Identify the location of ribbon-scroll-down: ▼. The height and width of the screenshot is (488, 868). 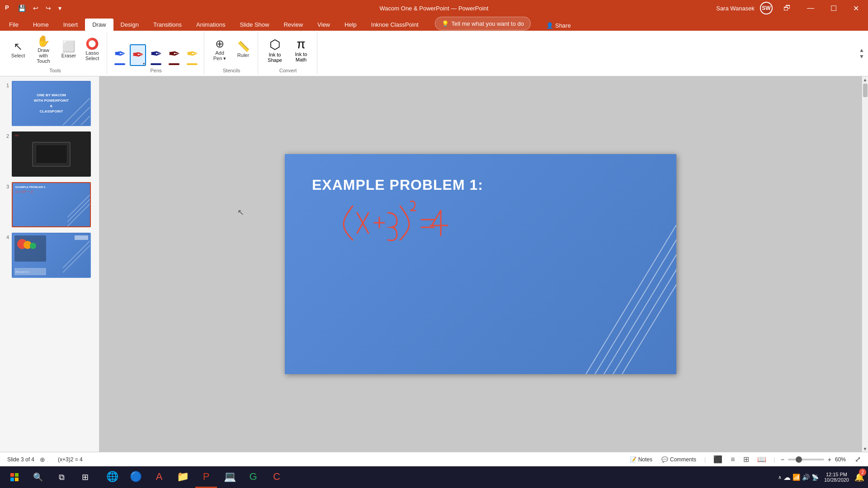
(862, 56).